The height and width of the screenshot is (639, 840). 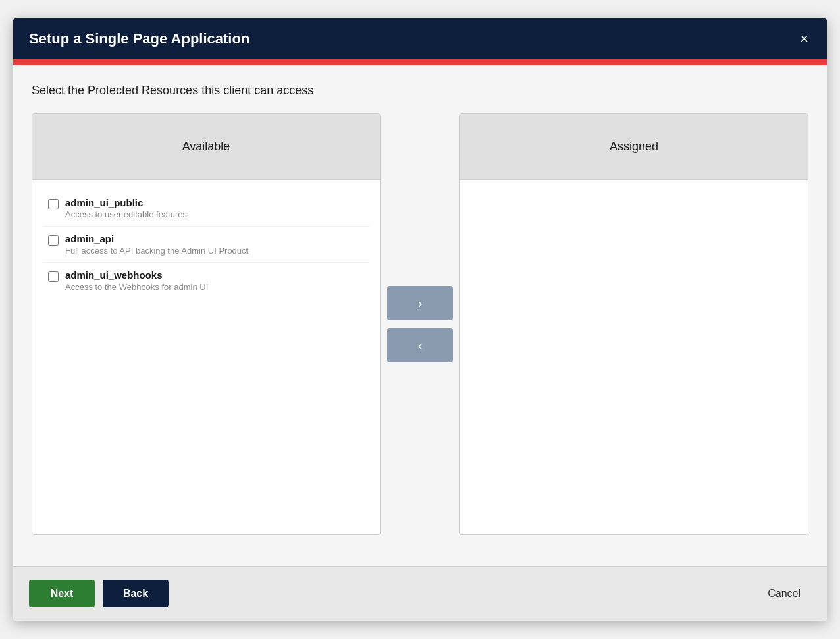 What do you see at coordinates (157, 244) in the screenshot?
I see `resource-info: admin_api Full access to API backing the…` at bounding box center [157, 244].